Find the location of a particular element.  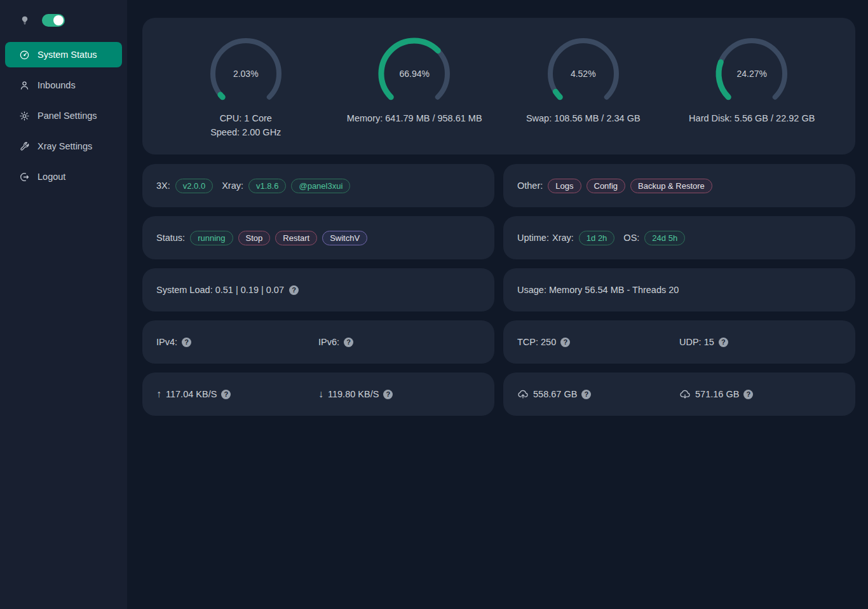

download-speed-cell: ↓ 119.80 KB/S ? is located at coordinates (399, 394).